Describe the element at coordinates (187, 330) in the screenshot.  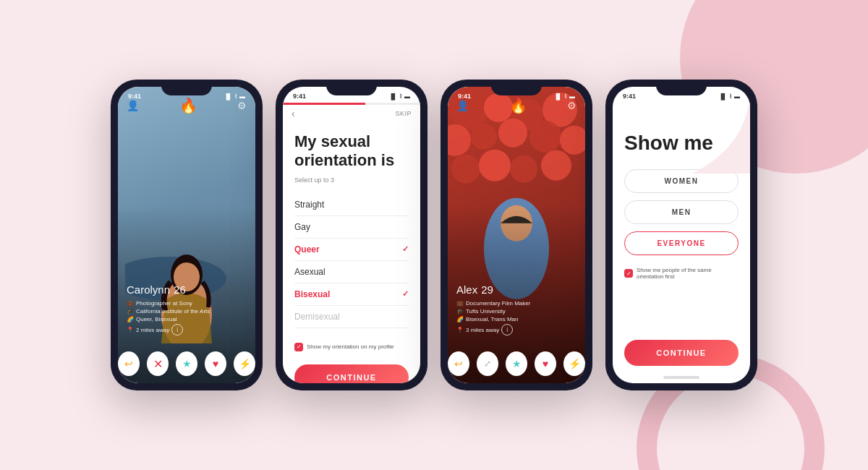
I see `detail-distance: 📍 2 miles away i` at that location.